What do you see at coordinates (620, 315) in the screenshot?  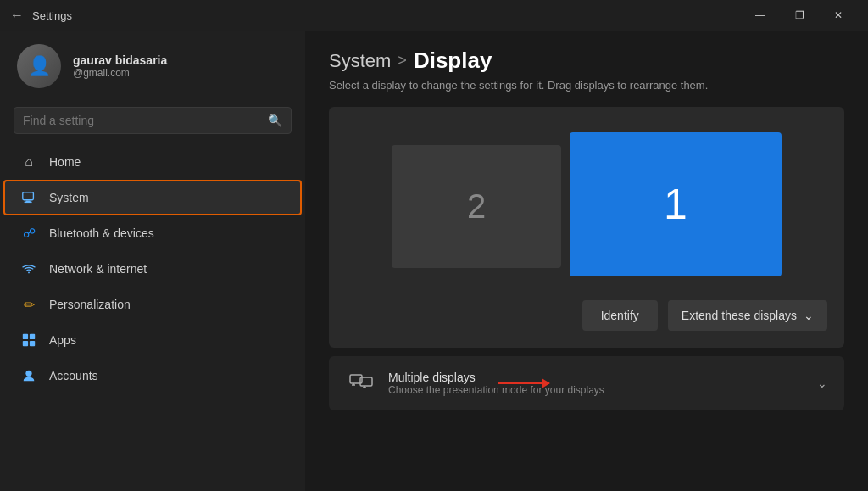 I see `identify-button: Identify` at bounding box center [620, 315].